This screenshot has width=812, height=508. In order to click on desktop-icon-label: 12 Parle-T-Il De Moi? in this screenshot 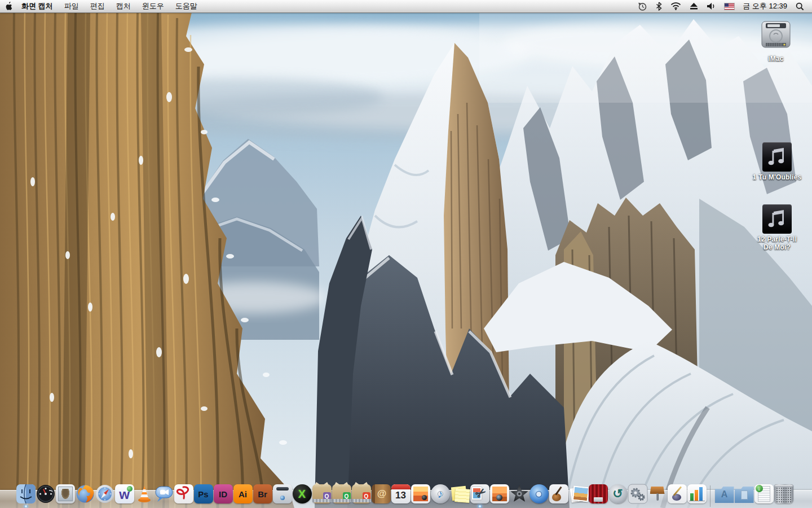, I will do `click(777, 243)`.